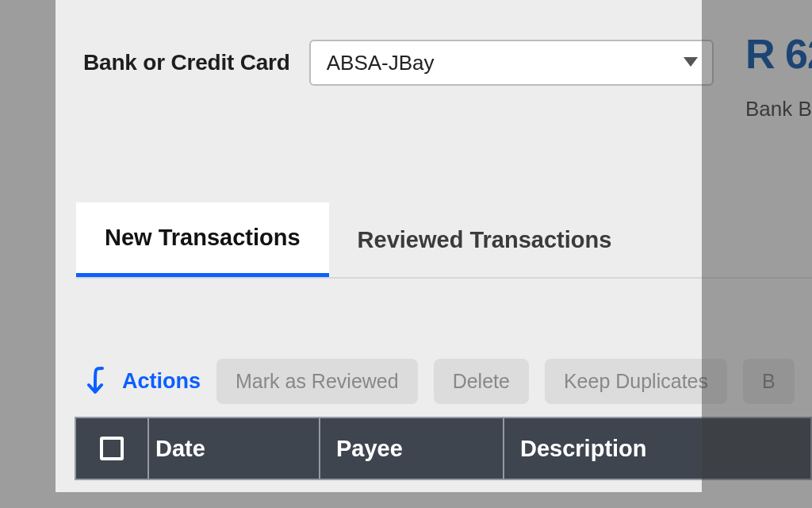  I want to click on keep-duplicates-button: Keep Duplicates, so click(636, 381).